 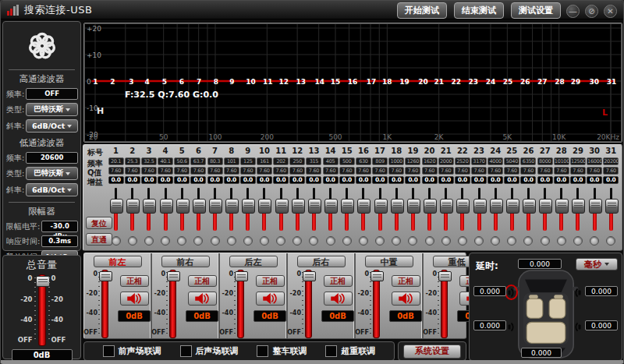 I want to click on hpf-freq-input: OFF, so click(x=51, y=94).